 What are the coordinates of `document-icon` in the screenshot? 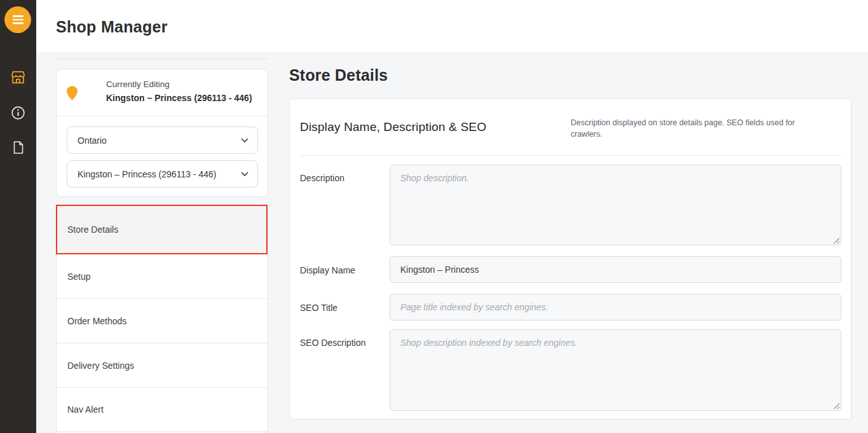 It's located at (18, 148).